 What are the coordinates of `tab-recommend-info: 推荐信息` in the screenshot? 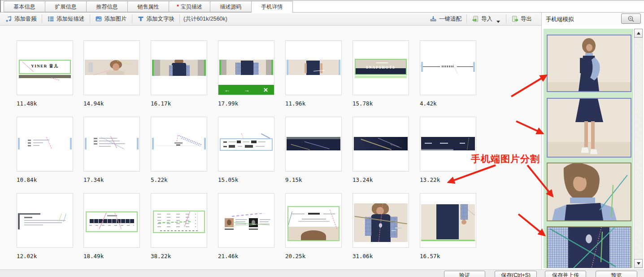 It's located at (107, 6).